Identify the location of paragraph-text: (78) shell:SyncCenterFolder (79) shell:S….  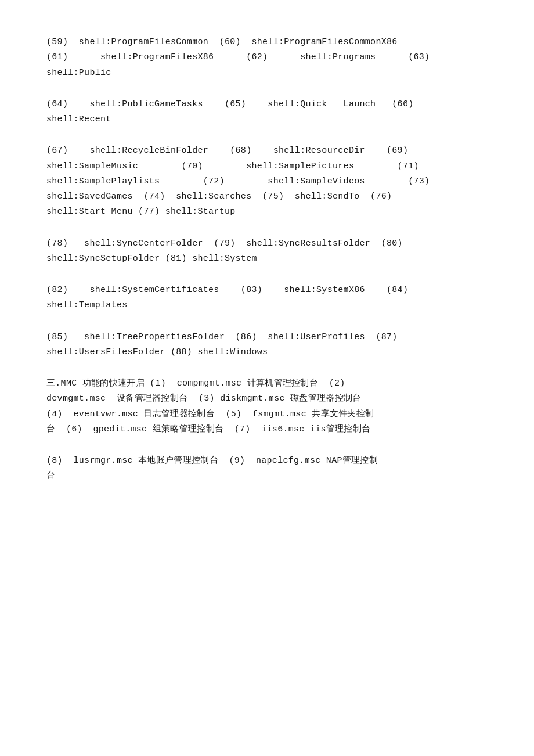
(267, 252).